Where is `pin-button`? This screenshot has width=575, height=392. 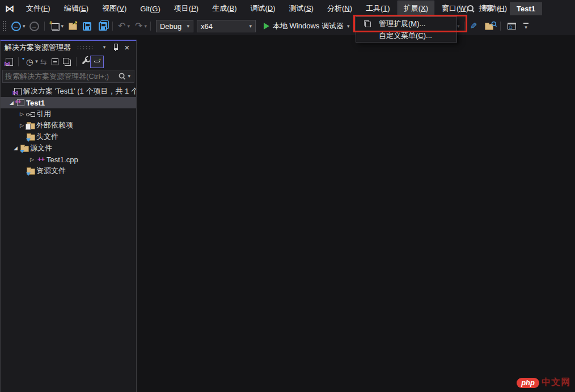
pin-button is located at coordinates (116, 48).